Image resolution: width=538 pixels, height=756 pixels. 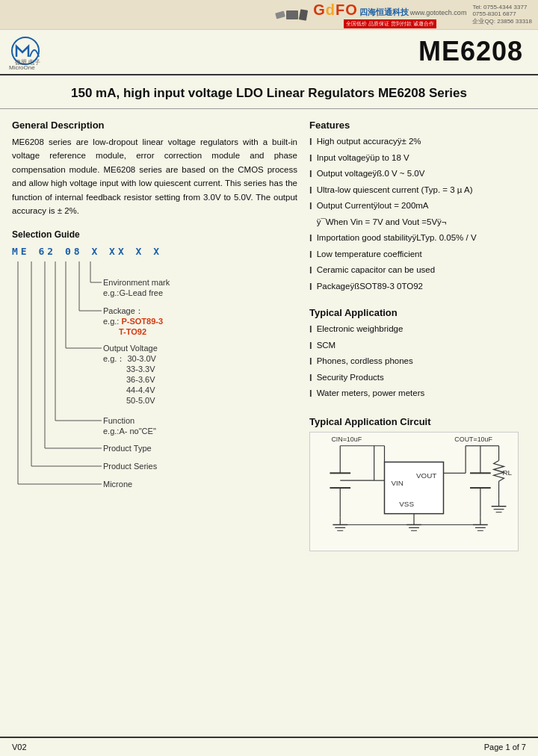 What do you see at coordinates (418, 191) in the screenshot?
I see `feature-item-4: l Ultra-low quiescent current (Typ. = 3 …` at bounding box center [418, 191].